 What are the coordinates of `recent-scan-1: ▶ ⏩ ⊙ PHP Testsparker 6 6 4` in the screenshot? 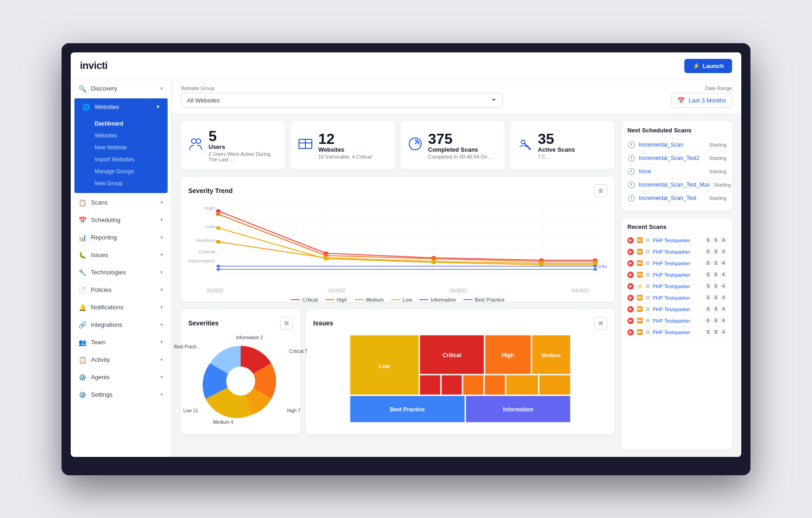 It's located at (677, 252).